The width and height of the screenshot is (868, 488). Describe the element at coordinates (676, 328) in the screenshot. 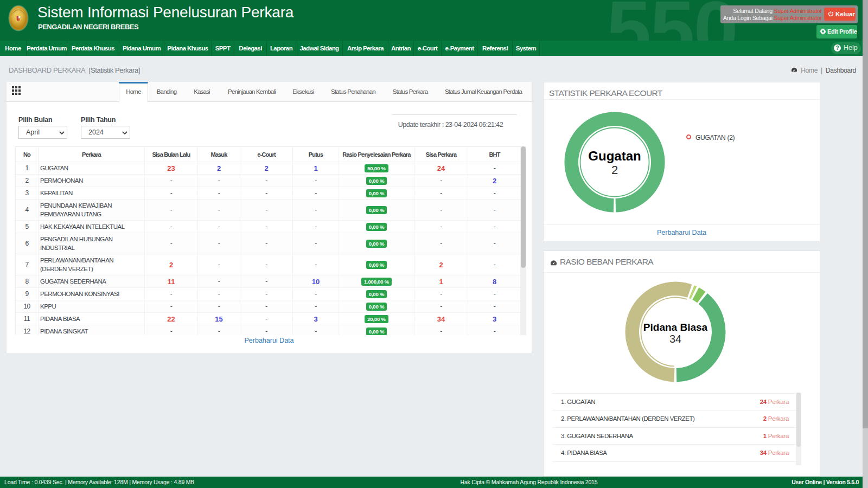

I see `svg-text: Pidana Biasa` at that location.